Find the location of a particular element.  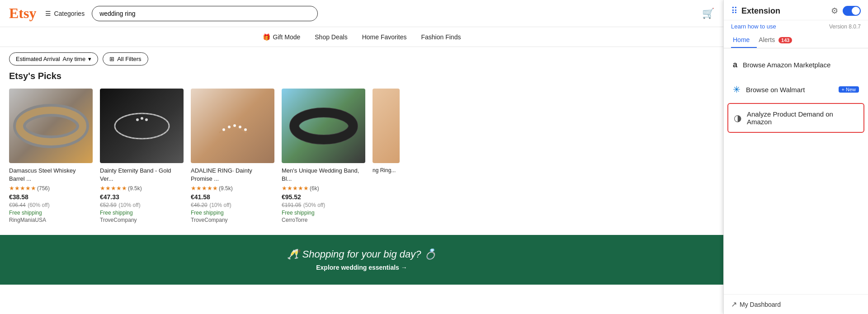

browse-walmart-label: Browse on Walmart is located at coordinates (775, 89).